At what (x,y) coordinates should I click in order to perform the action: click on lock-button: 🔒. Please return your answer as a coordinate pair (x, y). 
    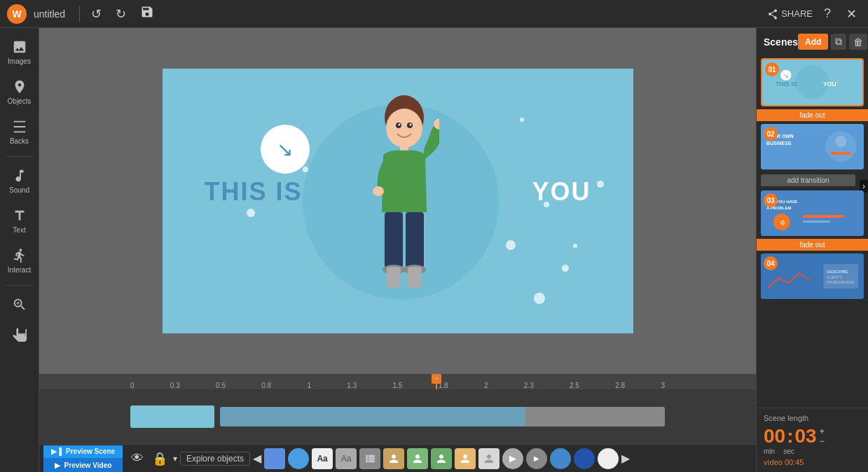
    Looking at the image, I should click on (160, 459).